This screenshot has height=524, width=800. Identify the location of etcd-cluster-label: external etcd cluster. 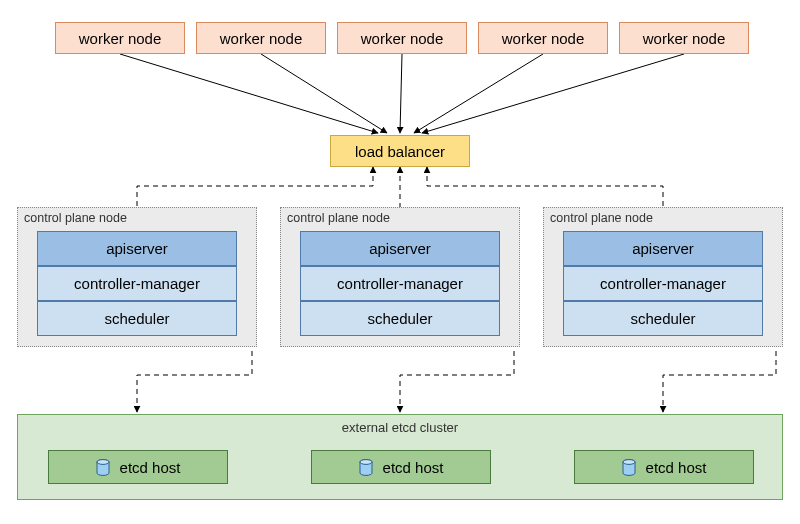
(400, 428).